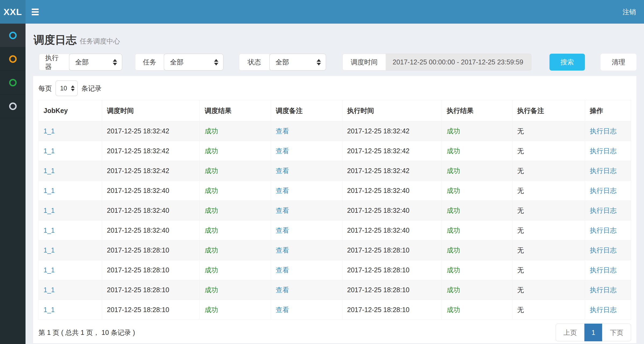 Image resolution: width=644 pixels, height=344 pixels. What do you see at coordinates (548, 111) in the screenshot?
I see `column-header-7: 执行备注` at bounding box center [548, 111].